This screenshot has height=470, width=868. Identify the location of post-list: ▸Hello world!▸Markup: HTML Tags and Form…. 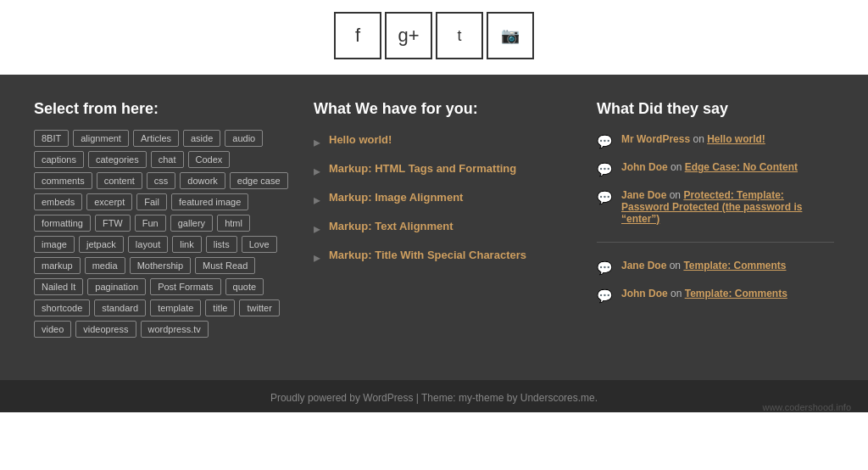
(442, 199).